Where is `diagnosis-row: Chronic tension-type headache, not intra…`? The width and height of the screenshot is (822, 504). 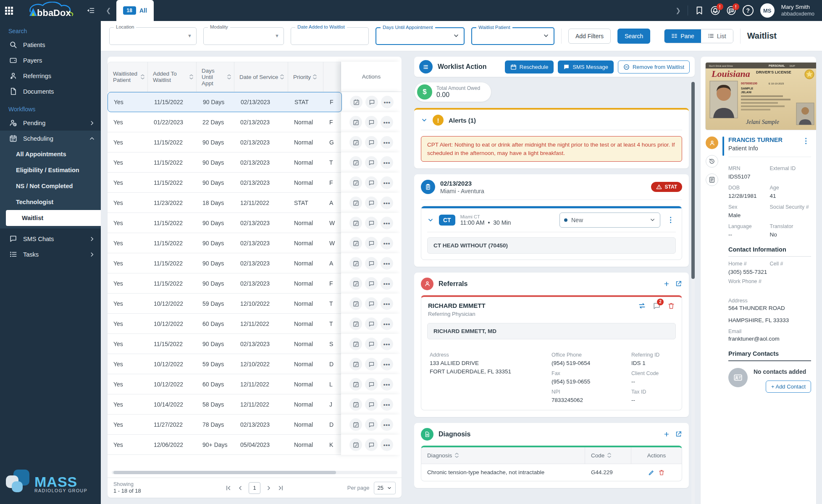 diagnosis-row: Chronic tension-type headache, not intra… is located at coordinates (552, 472).